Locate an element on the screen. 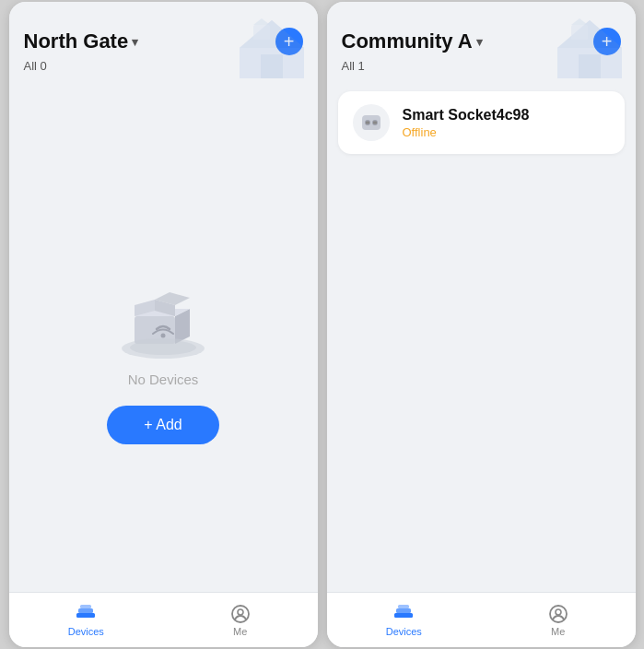 The image size is (644, 649). right-house-icon-bg is located at coordinates (590, 50).